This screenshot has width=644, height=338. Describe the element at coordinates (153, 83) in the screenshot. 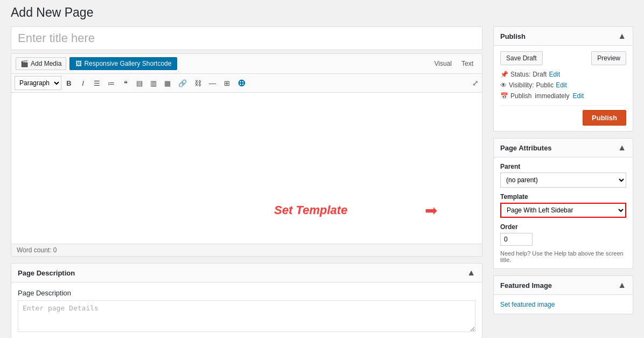

I see `align-center-button: ▥` at that location.